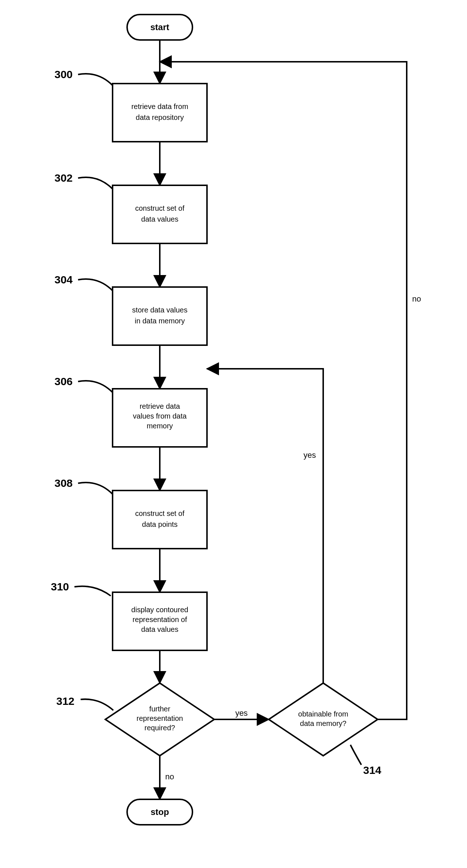 This screenshot has height=868, width=467. What do you see at coordinates (160, 629) in the screenshot?
I see `step-310-line3: data values` at bounding box center [160, 629].